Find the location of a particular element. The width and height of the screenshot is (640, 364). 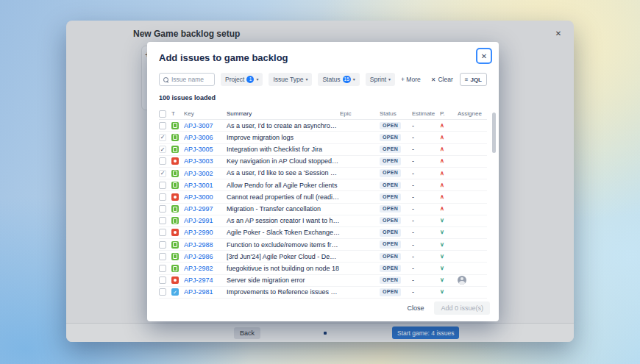

issue-key-link: APJ-2986 is located at coordinates (205, 257).